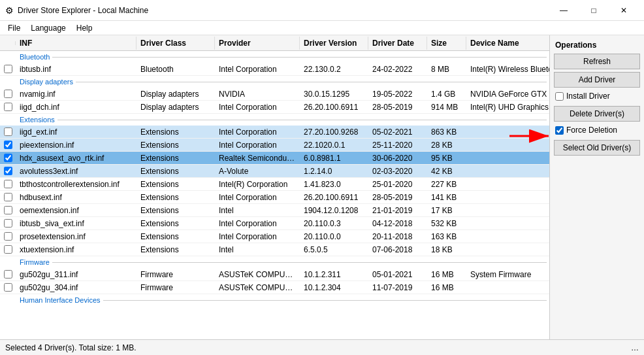 The image size is (644, 355). What do you see at coordinates (447, 197) in the screenshot?
I see `row-size: 141 KB` at bounding box center [447, 197].